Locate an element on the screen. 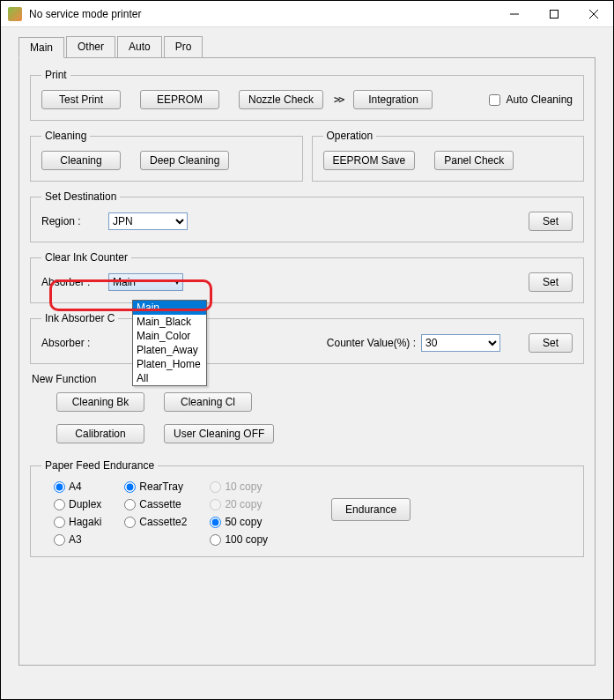 The image size is (614, 700). tab-other: Other is located at coordinates (91, 47).